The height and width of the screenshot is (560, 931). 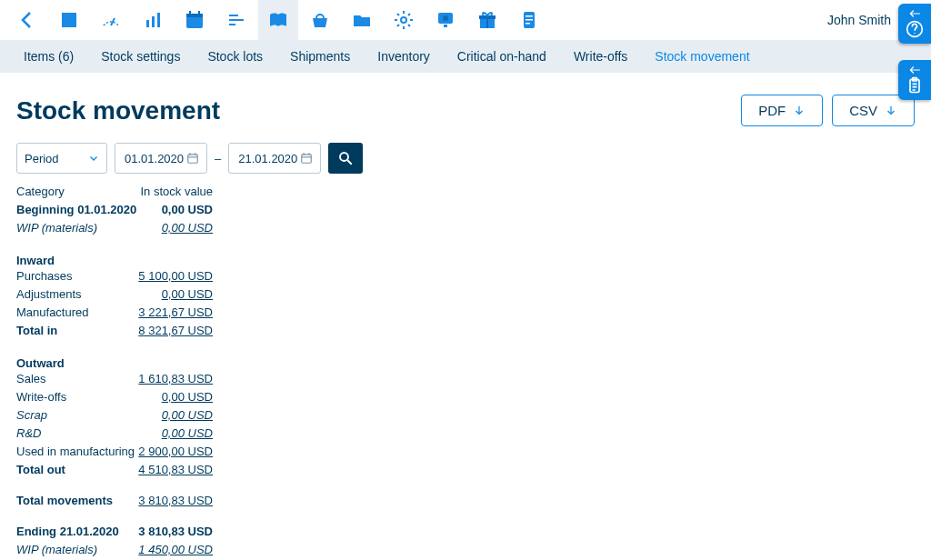 What do you see at coordinates (115, 435) in the screenshot?
I see `row-rd: R&D 0,00 USD` at bounding box center [115, 435].